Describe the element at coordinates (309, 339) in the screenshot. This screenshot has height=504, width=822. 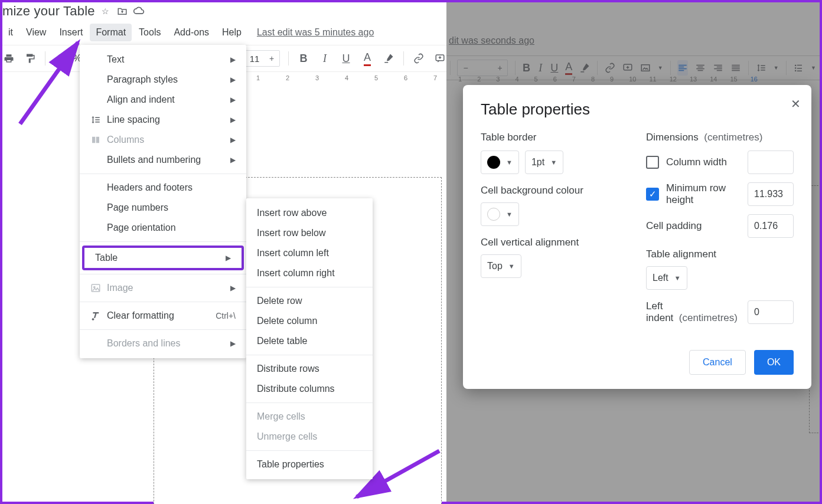
I see `table-submenu: Insert row above Insert row below Insert…` at that location.